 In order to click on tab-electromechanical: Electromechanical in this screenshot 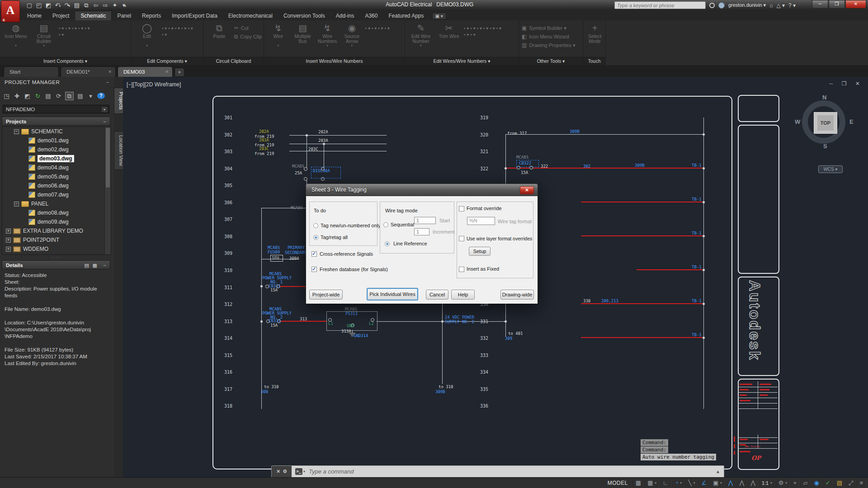, I will do `click(250, 16)`.